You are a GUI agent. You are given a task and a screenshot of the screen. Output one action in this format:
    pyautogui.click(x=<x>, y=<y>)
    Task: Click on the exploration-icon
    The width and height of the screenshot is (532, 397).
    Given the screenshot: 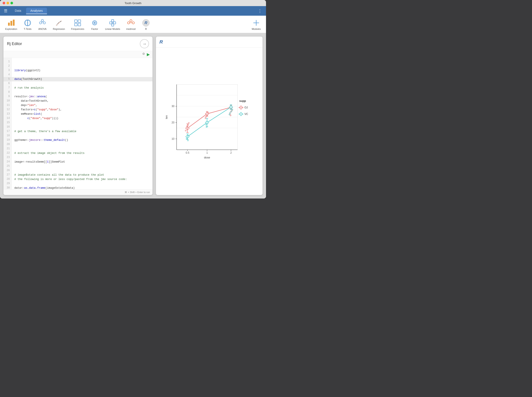 What is the action you would take?
    pyautogui.click(x=11, y=23)
    